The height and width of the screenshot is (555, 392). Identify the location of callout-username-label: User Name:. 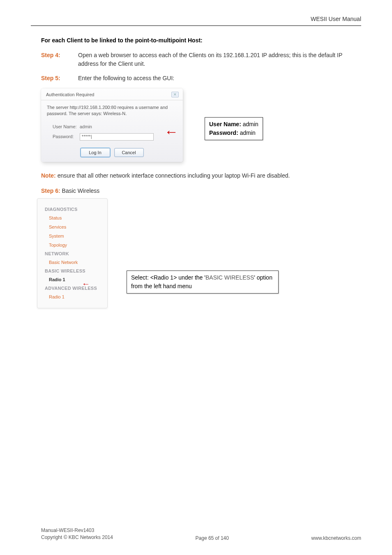
(225, 124).